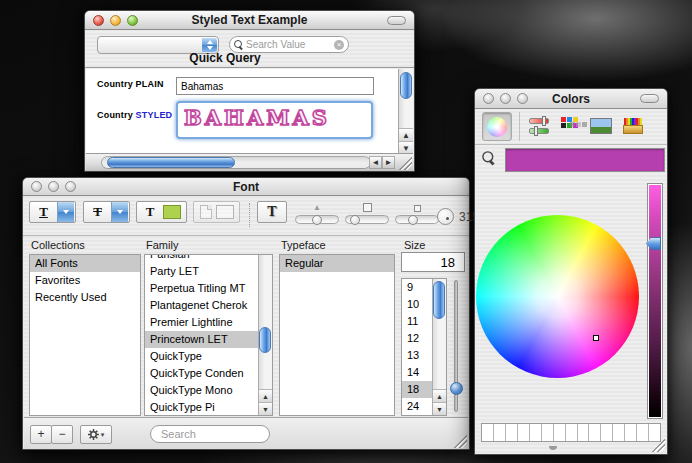 Image resolution: width=692 pixels, height=463 pixels. I want to click on list-item: Party LET, so click(202, 272).